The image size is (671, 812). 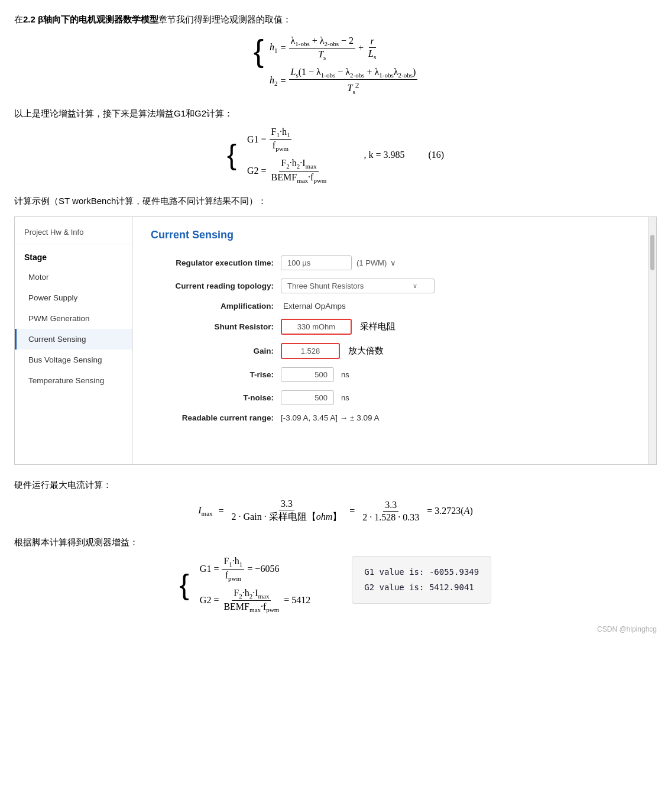 What do you see at coordinates (216, 326) in the screenshot?
I see `shunt-label: Shunt Resistor:` at bounding box center [216, 326].